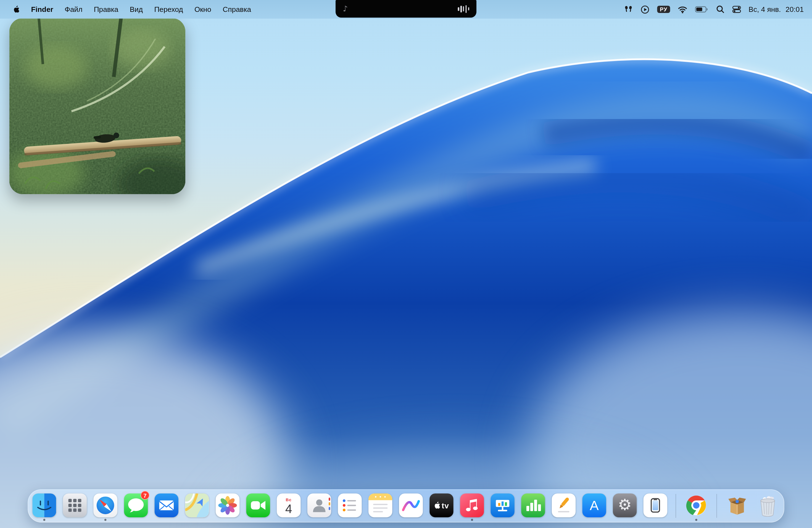  What do you see at coordinates (289, 505) in the screenshot?
I see `calendar-icon: Вс 4` at bounding box center [289, 505].